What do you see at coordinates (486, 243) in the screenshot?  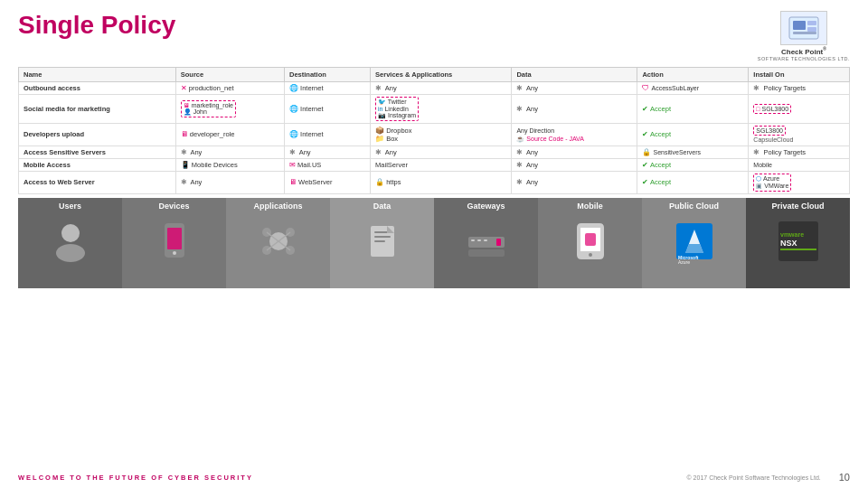 I see `card-gateways: Gateways` at bounding box center [486, 243].